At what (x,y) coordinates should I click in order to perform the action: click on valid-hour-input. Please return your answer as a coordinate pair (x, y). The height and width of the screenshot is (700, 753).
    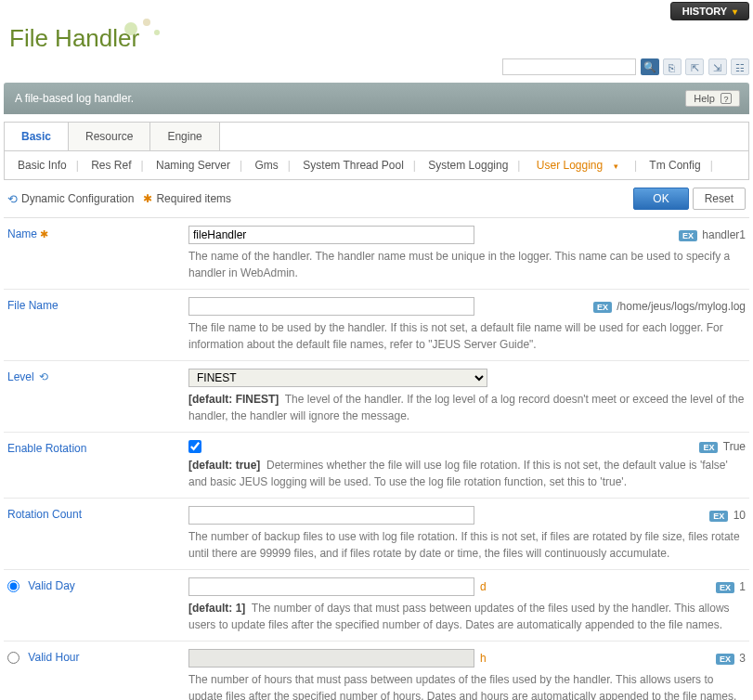
    Looking at the image, I should click on (331, 658).